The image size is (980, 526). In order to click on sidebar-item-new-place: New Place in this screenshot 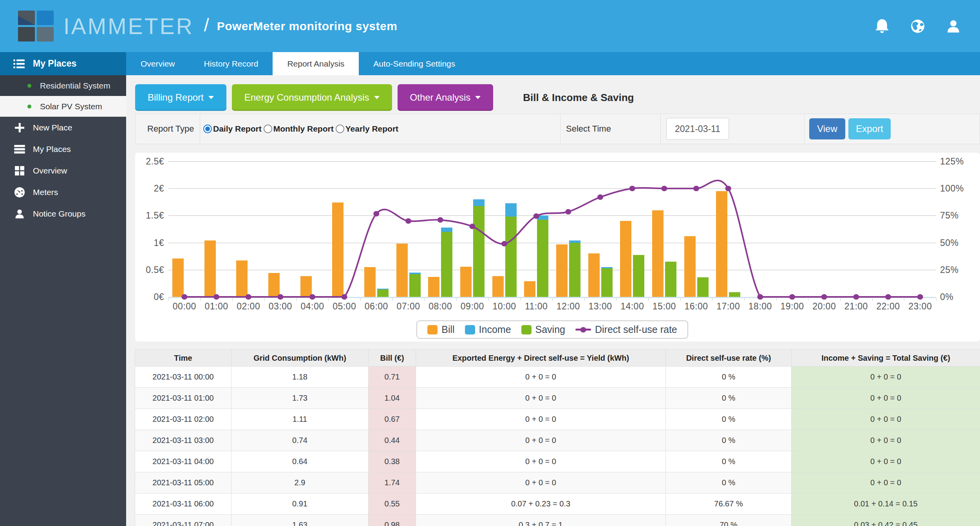, I will do `click(63, 128)`.